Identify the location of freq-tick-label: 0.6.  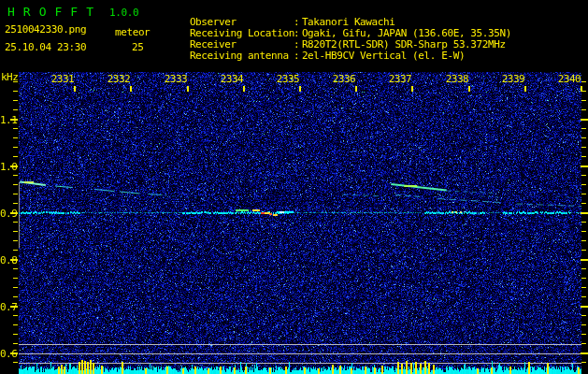
(6, 354).